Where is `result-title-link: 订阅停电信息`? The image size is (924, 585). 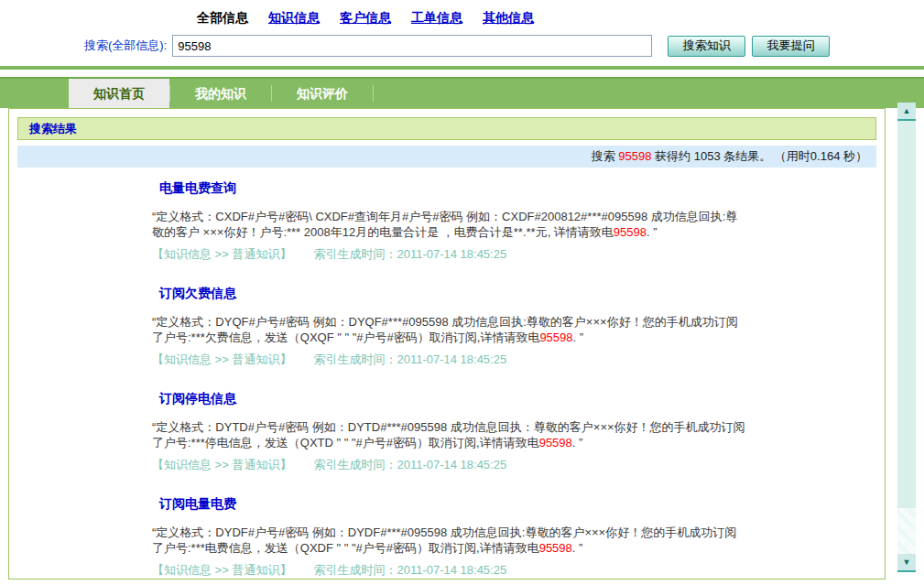 result-title-link: 订阅停电信息 is located at coordinates (198, 399).